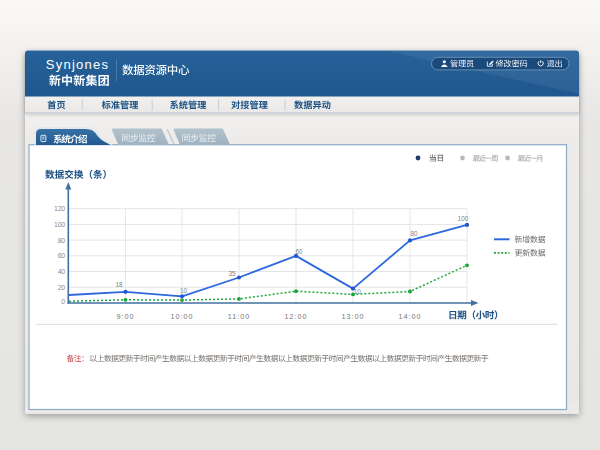 The image size is (600, 450). Describe the element at coordinates (60, 208) in the screenshot. I see `svg-text: 120` at that location.